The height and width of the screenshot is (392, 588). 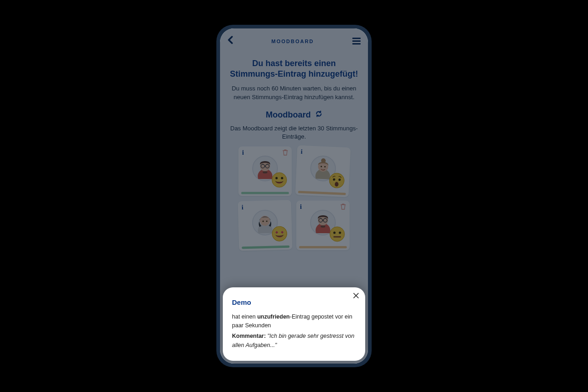 I want to click on excited-face-icon, so click(x=279, y=234).